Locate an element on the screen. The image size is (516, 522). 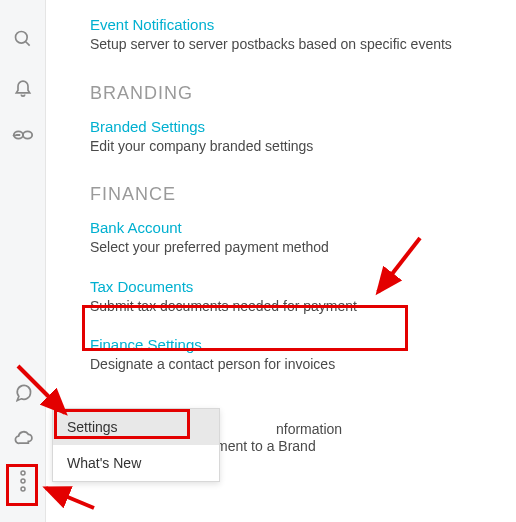
desc-branded-settings: Edit your company branded settings is located at coordinates (202, 146).